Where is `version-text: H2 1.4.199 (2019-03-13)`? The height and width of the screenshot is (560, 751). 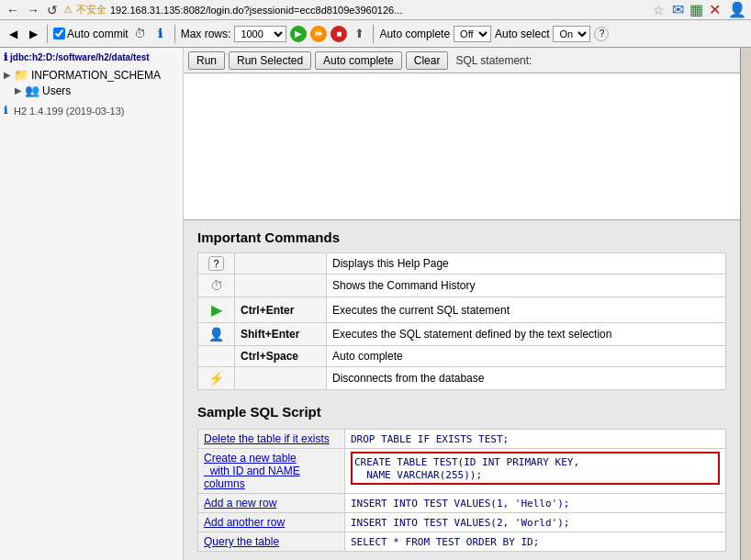 version-text: H2 1.4.199 (2019-03-13) is located at coordinates (69, 111).